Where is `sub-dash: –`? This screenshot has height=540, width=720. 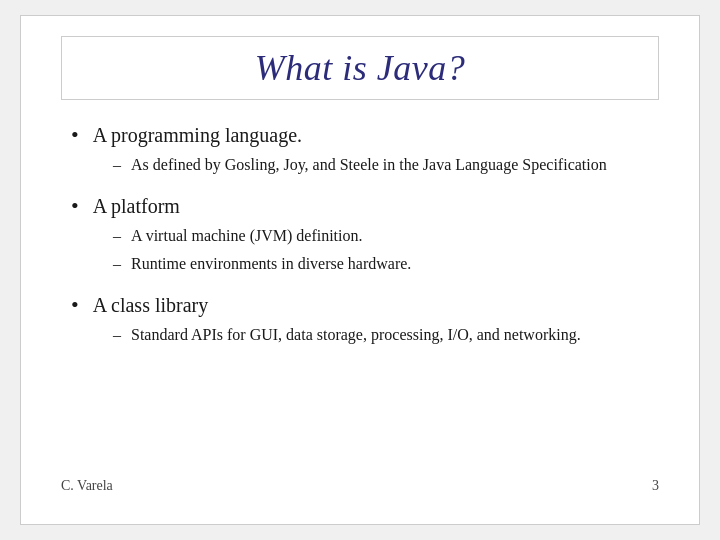
sub-dash: – is located at coordinates (117, 165).